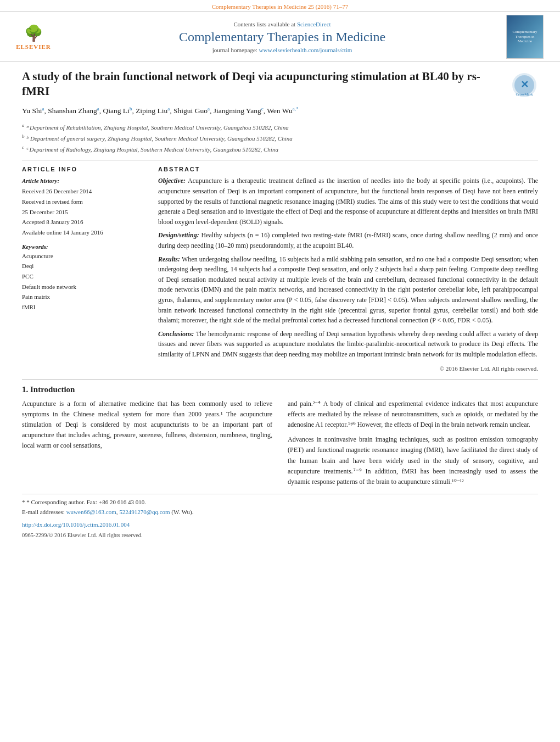 The image size is (560, 742). I want to click on journal-title: Complementary Therapies in Medicine, so click(282, 37).